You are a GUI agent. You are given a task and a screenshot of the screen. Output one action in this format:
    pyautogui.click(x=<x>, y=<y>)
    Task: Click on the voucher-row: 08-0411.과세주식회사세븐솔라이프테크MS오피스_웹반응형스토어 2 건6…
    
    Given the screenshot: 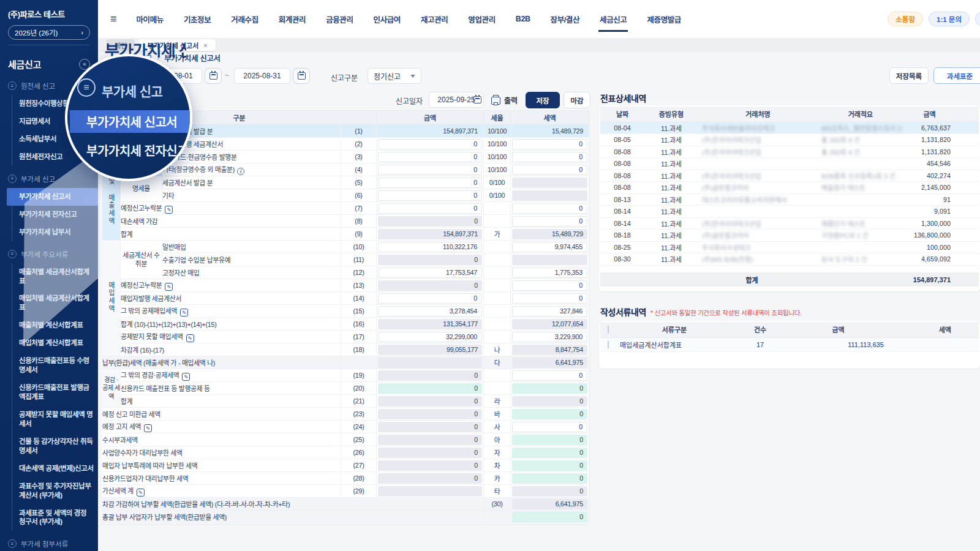 What is the action you would take?
    pyautogui.click(x=790, y=128)
    